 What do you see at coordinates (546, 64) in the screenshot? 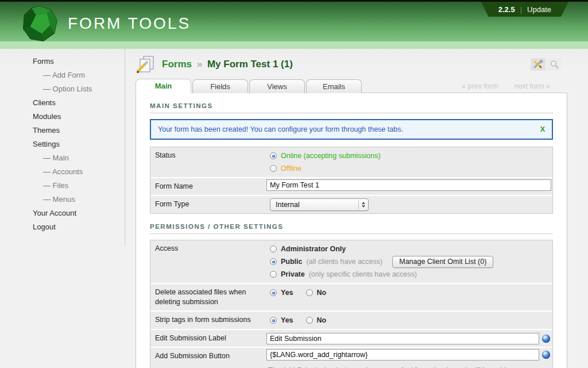
I see `header-toolbar` at bounding box center [546, 64].